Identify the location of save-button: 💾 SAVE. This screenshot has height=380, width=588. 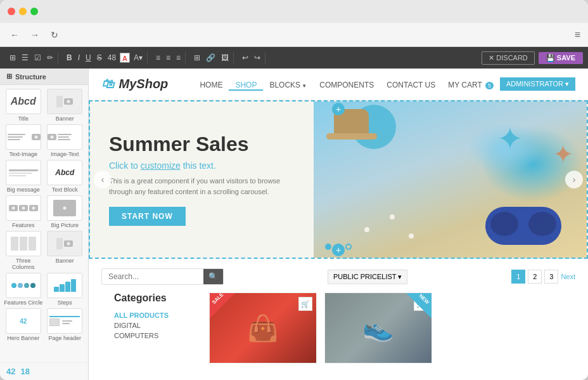
(561, 58).